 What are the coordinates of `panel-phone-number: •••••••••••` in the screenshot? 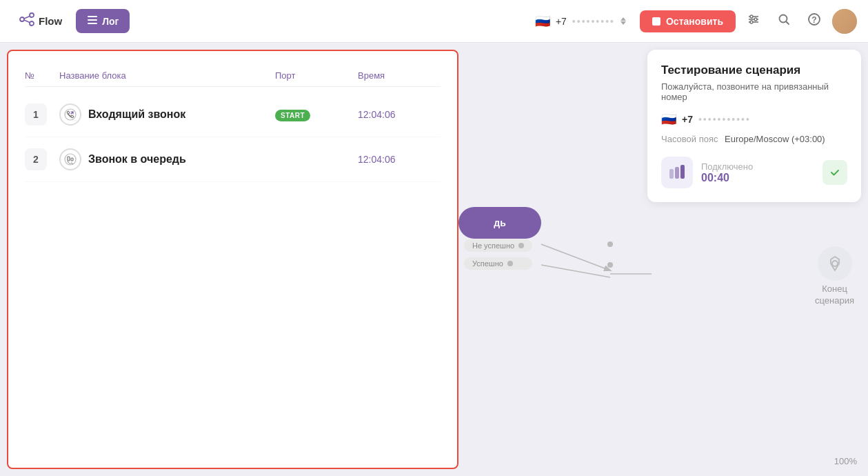 It's located at (725, 119).